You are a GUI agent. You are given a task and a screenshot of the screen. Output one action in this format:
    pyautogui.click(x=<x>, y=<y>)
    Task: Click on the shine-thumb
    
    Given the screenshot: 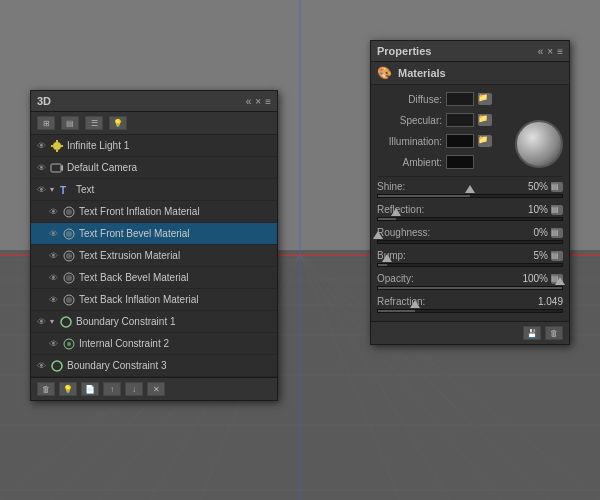 What is the action you would take?
    pyautogui.click(x=470, y=189)
    